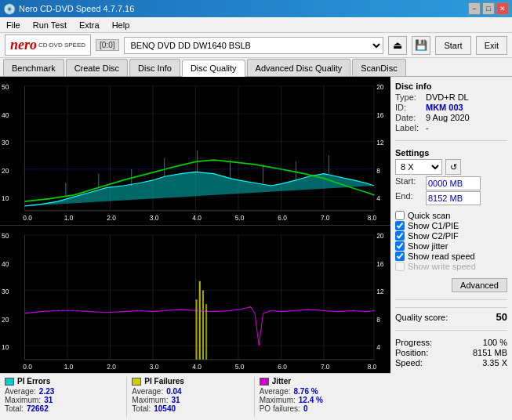  I want to click on quick-scan-row: Quick scan, so click(452, 215).